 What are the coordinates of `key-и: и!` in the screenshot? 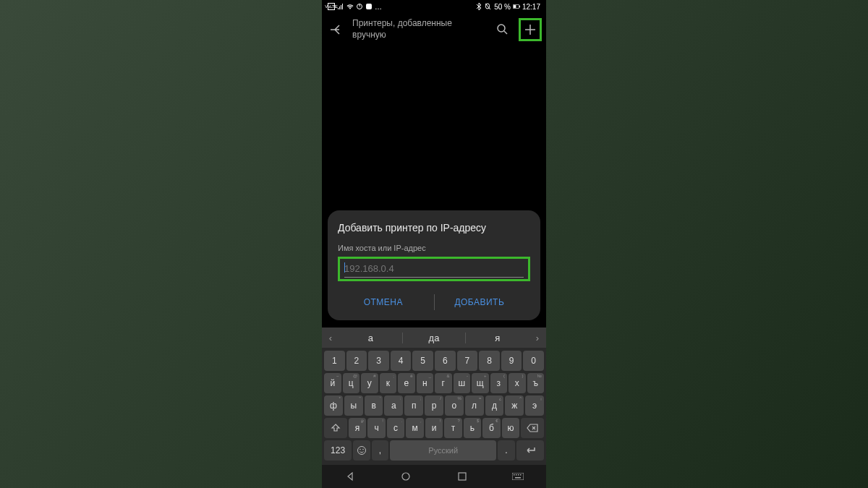 It's located at (434, 428).